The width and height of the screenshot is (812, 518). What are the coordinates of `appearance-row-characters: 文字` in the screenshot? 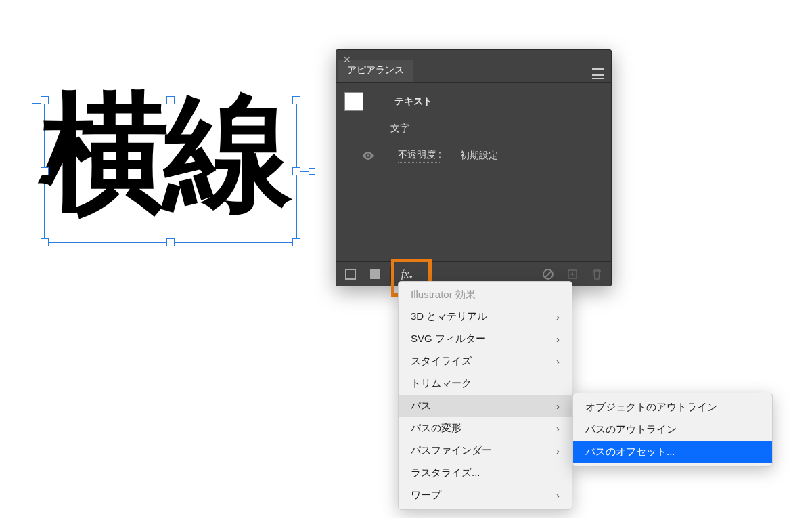 It's located at (474, 129).